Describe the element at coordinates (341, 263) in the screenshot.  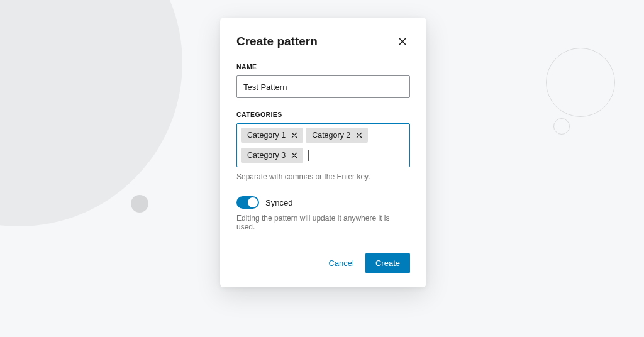
I see `cancel-button: Cancel` at that location.